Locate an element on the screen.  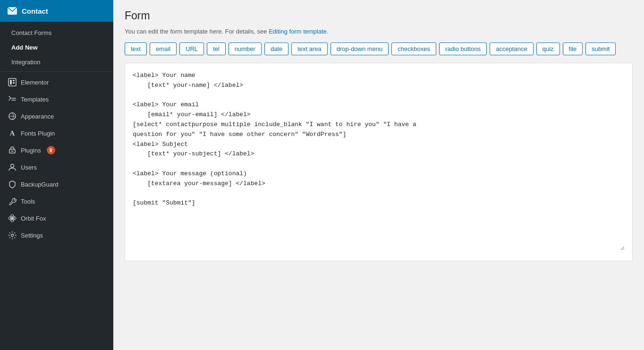
appearance-icon is located at coordinates (12, 116).